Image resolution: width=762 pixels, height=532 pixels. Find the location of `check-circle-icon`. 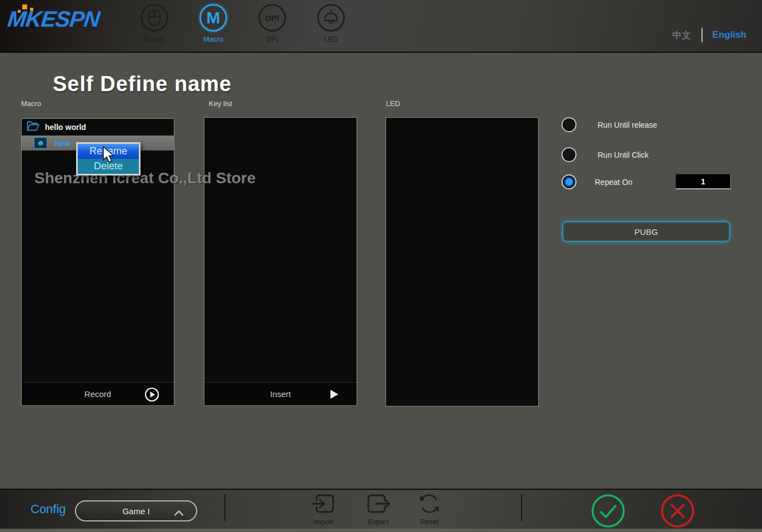

check-circle-icon is located at coordinates (608, 511).